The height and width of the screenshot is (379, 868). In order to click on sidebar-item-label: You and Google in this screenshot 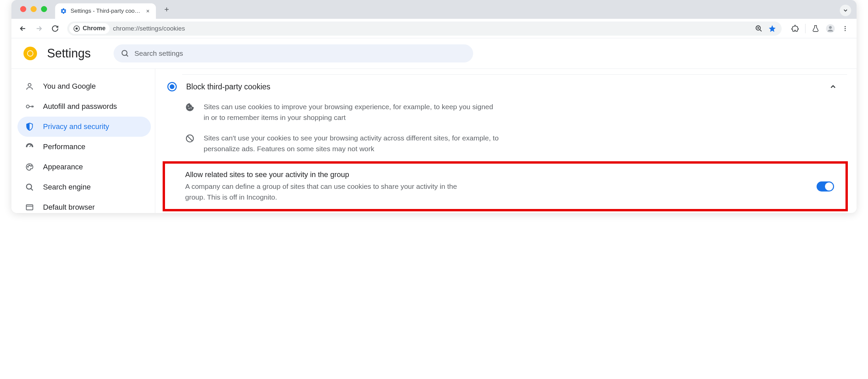, I will do `click(69, 86)`.